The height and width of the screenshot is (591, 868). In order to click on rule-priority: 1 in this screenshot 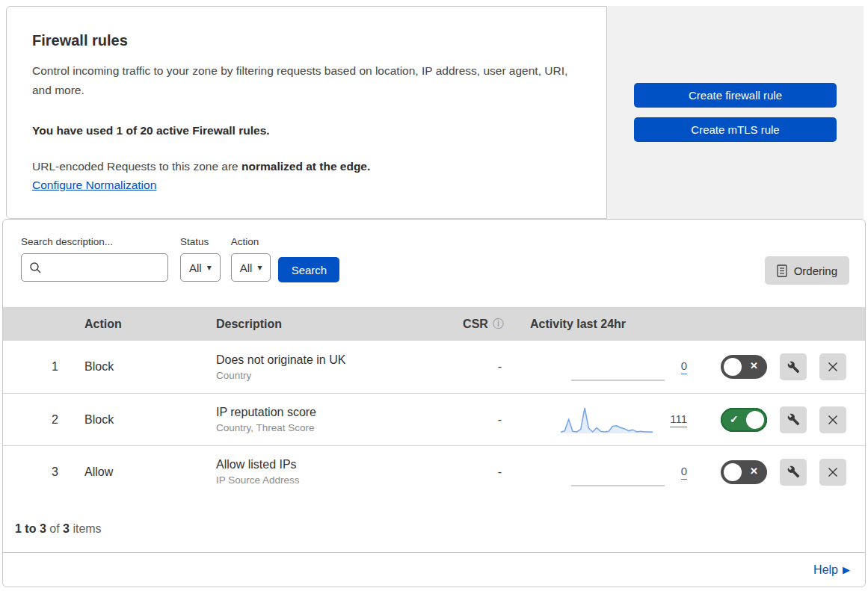, I will do `click(39, 367)`.